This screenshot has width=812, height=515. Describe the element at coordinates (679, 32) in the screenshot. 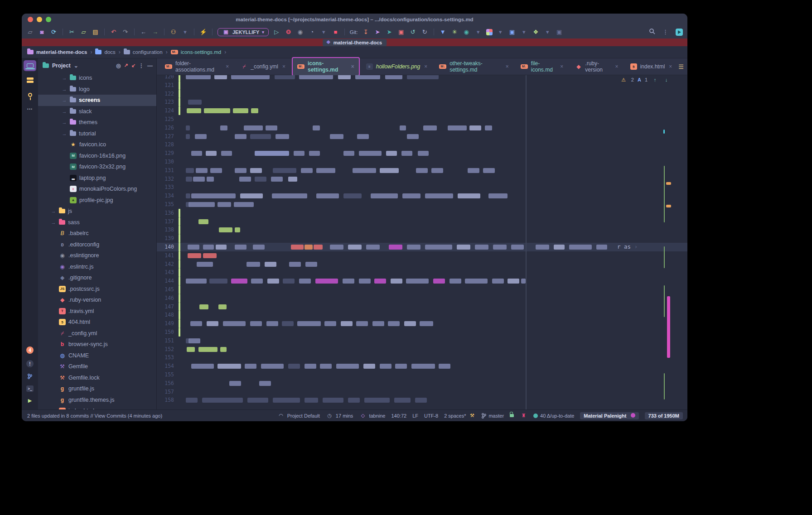

I see `playlogo-icon` at that location.